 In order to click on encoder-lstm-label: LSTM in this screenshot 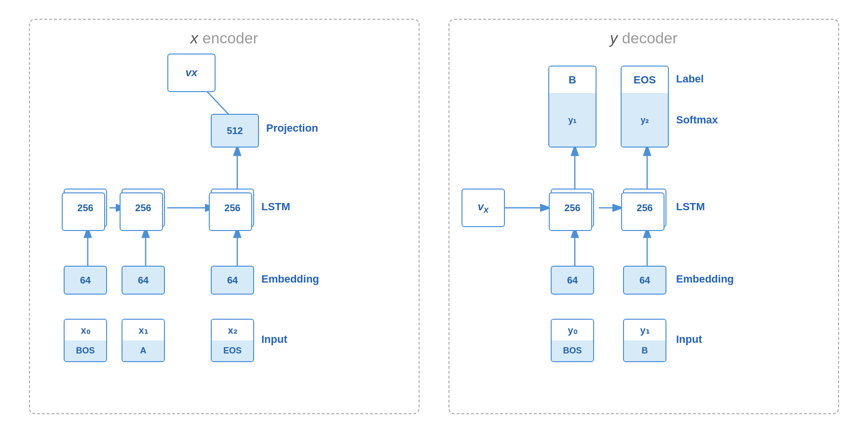, I will do `click(276, 207)`.